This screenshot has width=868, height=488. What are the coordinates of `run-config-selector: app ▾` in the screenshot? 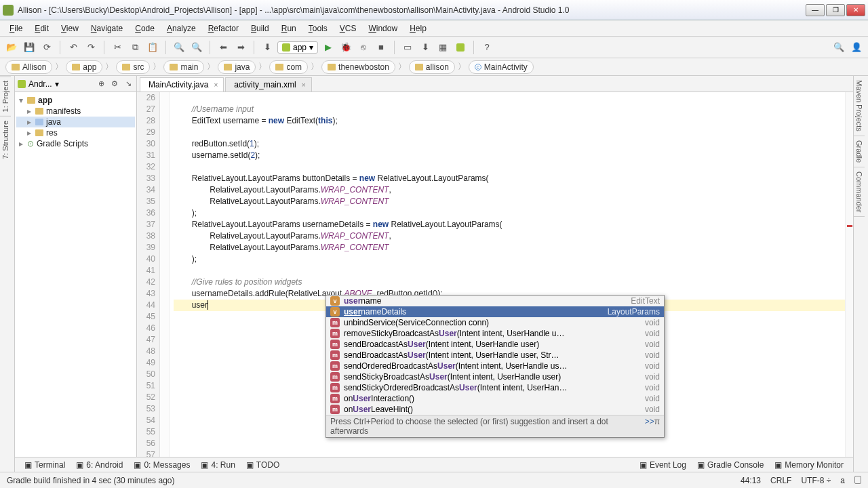 It's located at (298, 47).